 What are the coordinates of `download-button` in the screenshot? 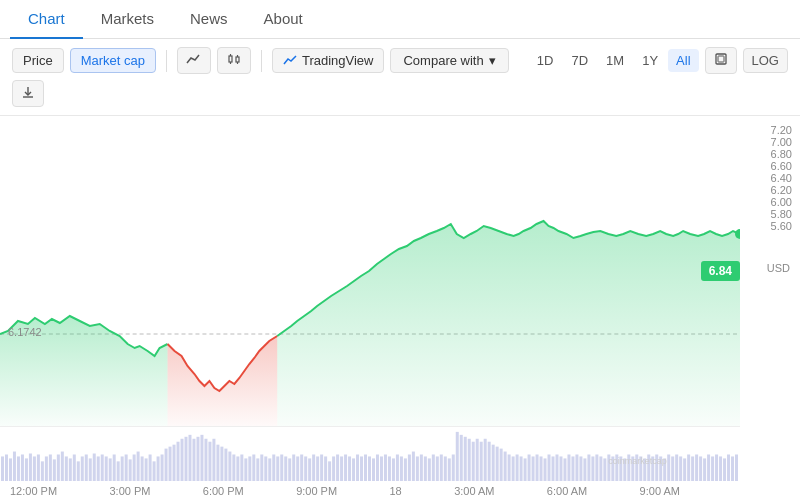 It's located at (28, 94).